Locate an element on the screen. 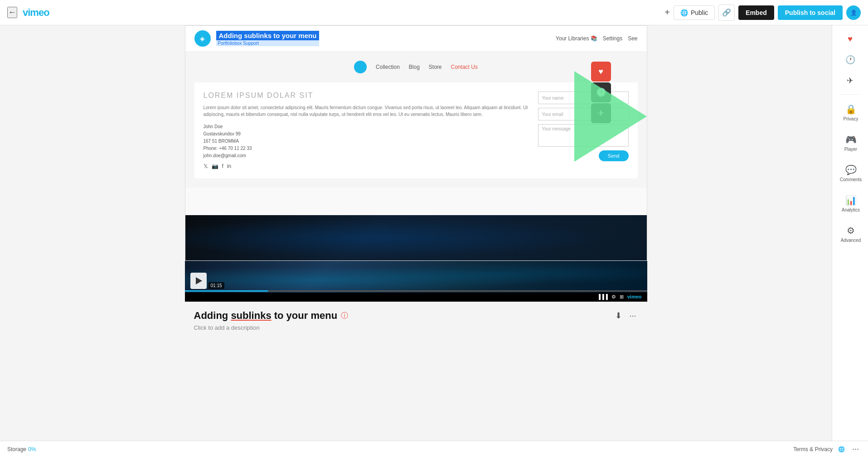  grid-icon: ⊞ is located at coordinates (622, 297).